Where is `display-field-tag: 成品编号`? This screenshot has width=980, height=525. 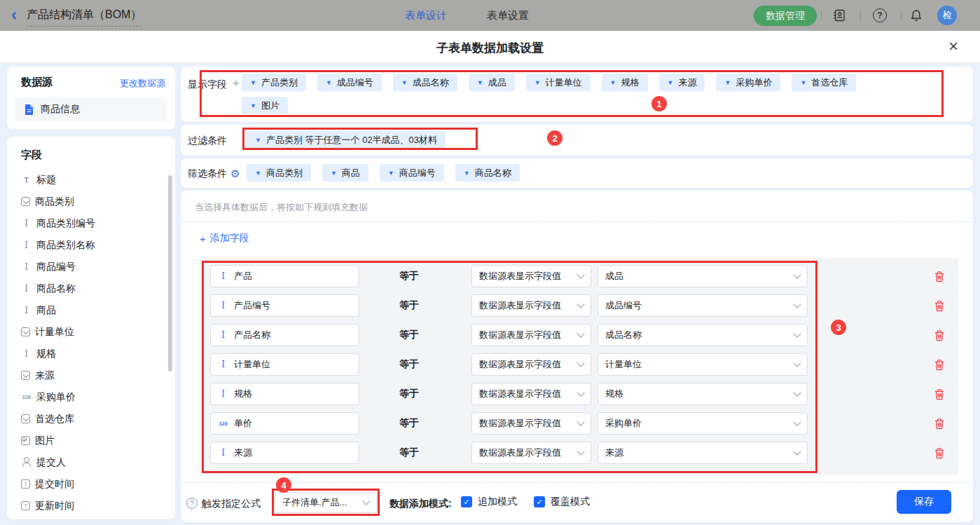
display-field-tag: 成品编号 is located at coordinates (350, 83).